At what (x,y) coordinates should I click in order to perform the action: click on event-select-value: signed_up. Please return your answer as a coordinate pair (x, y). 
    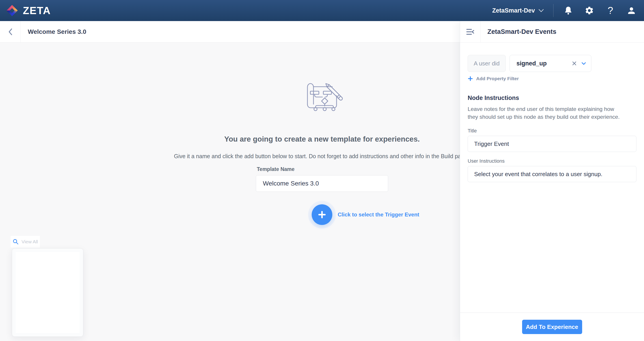
    Looking at the image, I should click on (544, 64).